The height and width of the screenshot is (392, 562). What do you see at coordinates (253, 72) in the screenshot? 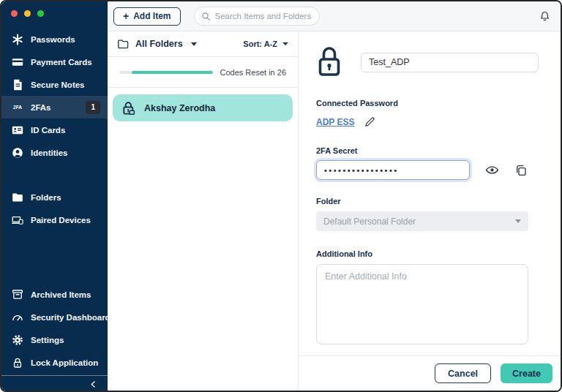
I see `codes-reset-label: Codes Reset in 26` at bounding box center [253, 72].